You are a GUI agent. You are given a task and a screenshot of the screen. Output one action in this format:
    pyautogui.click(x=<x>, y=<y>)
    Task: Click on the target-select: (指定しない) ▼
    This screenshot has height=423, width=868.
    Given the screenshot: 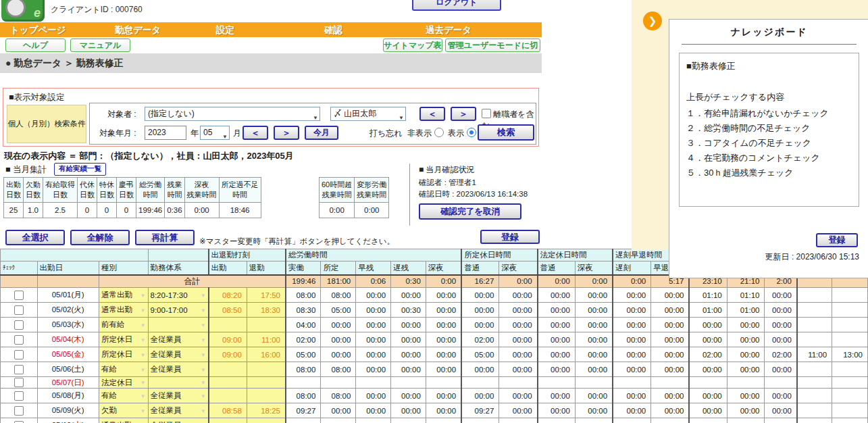 What is the action you would take?
    pyautogui.click(x=232, y=114)
    